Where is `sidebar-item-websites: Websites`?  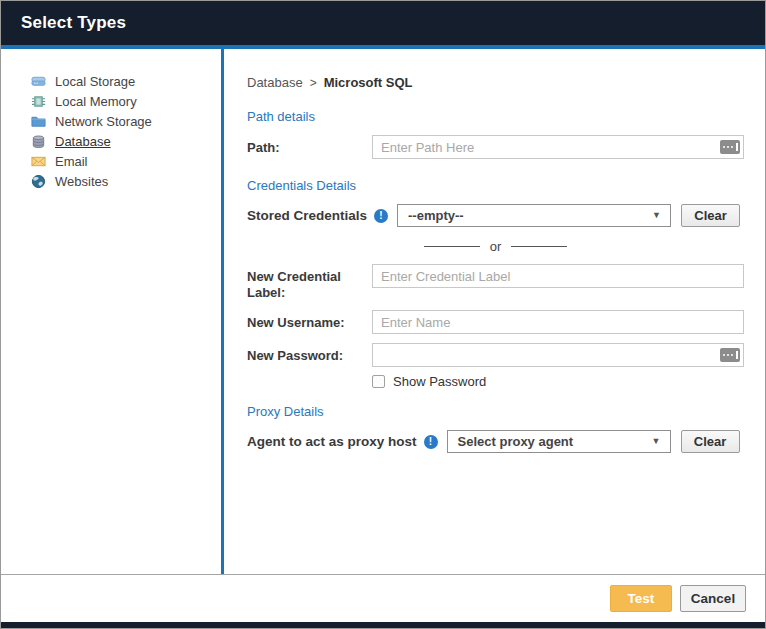 sidebar-item-websites: Websites is located at coordinates (111, 181).